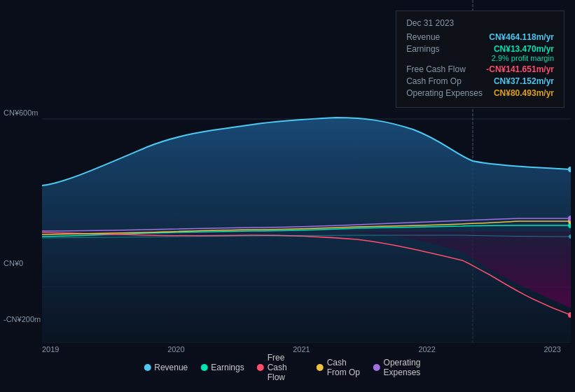 Image resolution: width=575 pixels, height=392 pixels. What do you see at coordinates (522, 58) in the screenshot?
I see `tooltip-profit-margin: 2.9% profit margin` at bounding box center [522, 58].